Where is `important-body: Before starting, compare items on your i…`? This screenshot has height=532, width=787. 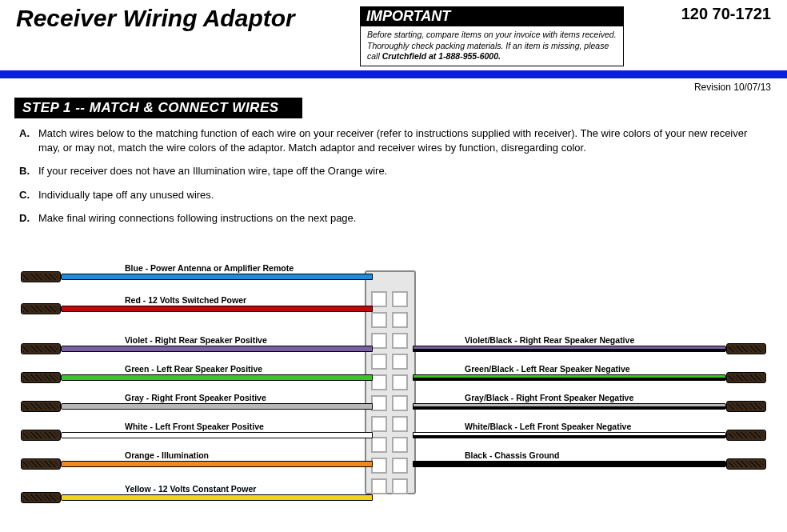 important-body: Before starting, compare items on your i… is located at coordinates (492, 46).